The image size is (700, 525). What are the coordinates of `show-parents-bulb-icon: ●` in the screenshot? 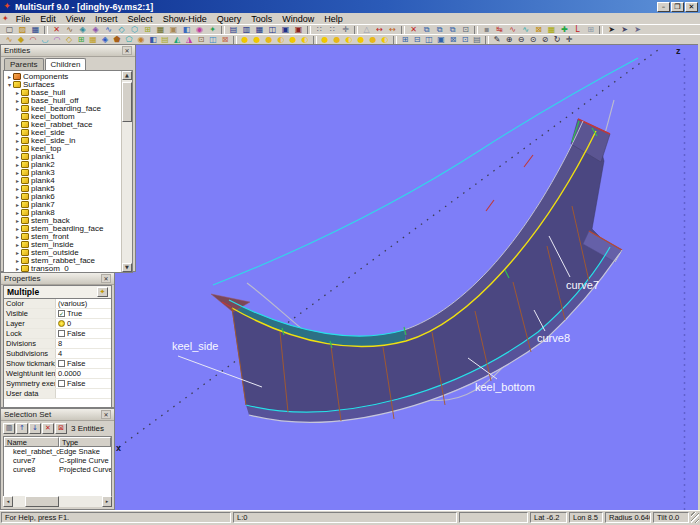 It's located at (257, 40).